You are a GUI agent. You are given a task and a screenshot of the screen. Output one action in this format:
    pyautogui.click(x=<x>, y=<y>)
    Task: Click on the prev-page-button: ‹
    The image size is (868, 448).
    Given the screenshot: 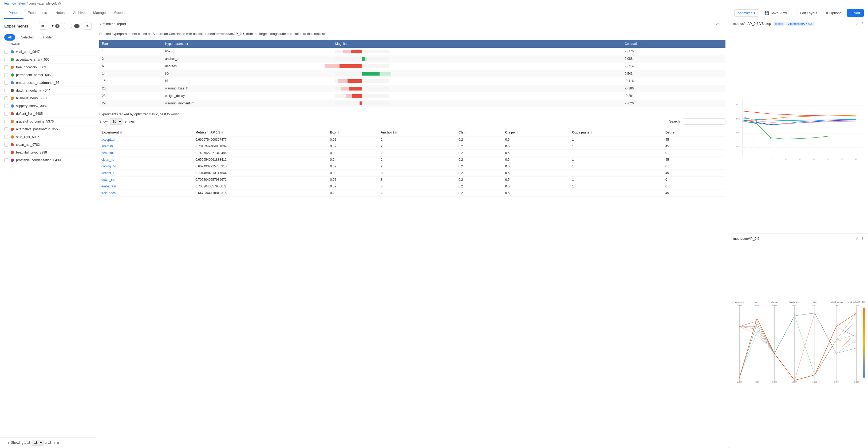 What is the action you would take?
    pyautogui.click(x=5, y=443)
    